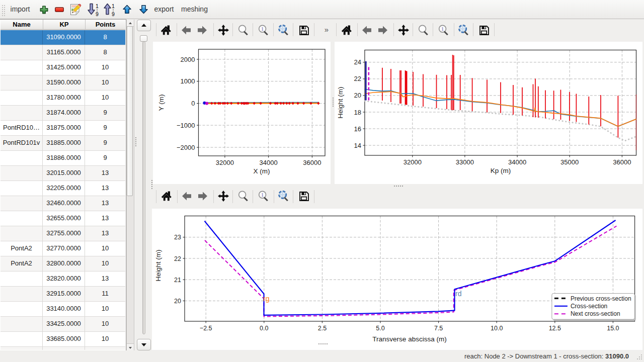 This screenshot has width=644, height=362. I want to click on svg-text: 2000, so click(188, 59).